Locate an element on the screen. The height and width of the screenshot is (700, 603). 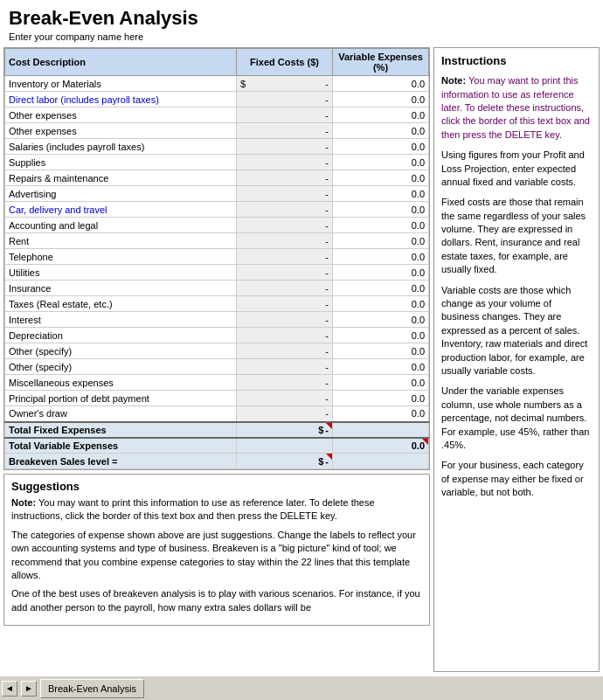
table-row: Salaries (includes payroll taxes)-0.0 is located at coordinates (217, 147).